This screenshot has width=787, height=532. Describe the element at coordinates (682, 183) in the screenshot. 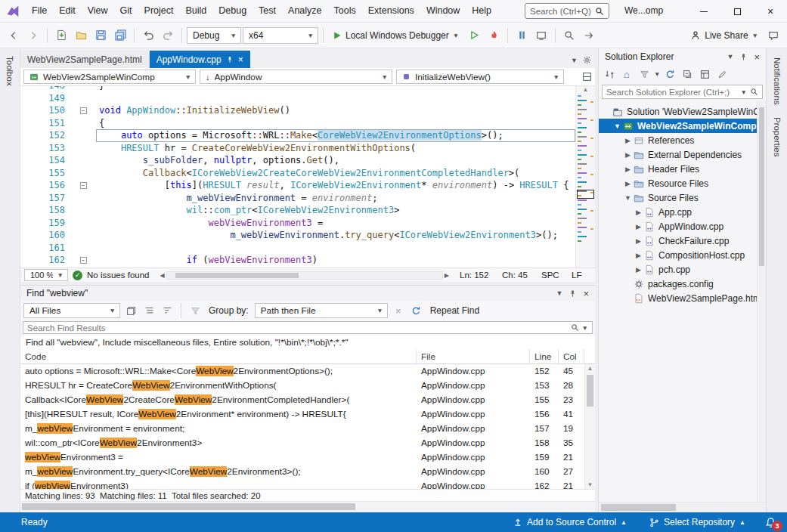

I see `tree-item-resource-files: ▶Resource Files` at that location.